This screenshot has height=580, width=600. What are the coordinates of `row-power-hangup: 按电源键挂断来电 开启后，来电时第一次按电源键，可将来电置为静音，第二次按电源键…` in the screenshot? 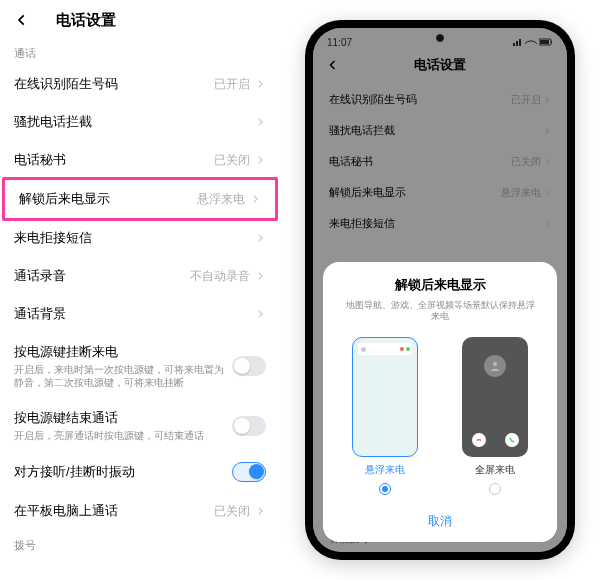 It's located at (140, 366).